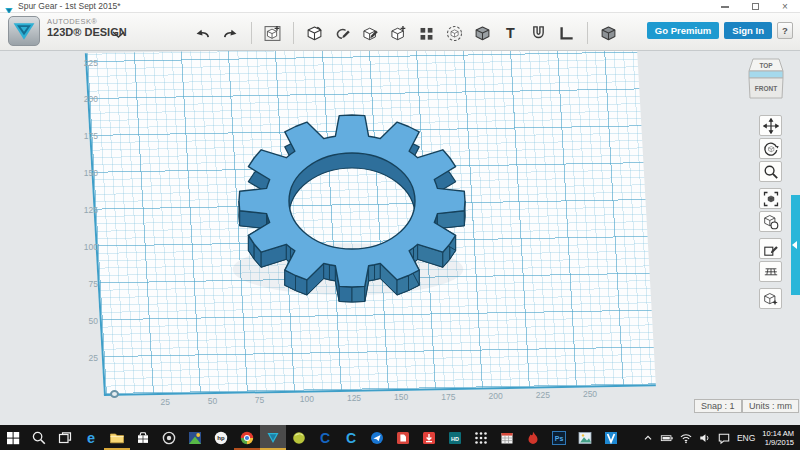 This screenshot has height=450, width=800. I want to click on fit-button, so click(770, 198).